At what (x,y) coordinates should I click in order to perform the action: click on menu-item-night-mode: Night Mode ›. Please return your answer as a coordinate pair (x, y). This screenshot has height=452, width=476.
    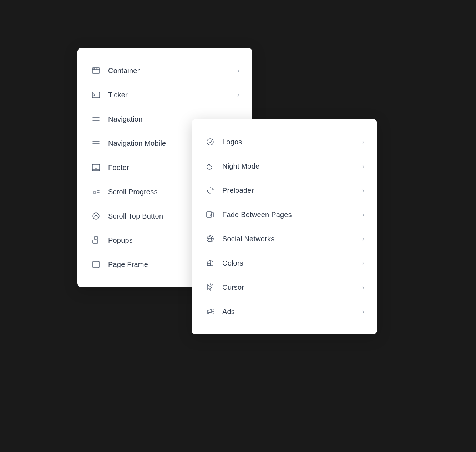
    Looking at the image, I should click on (284, 166).